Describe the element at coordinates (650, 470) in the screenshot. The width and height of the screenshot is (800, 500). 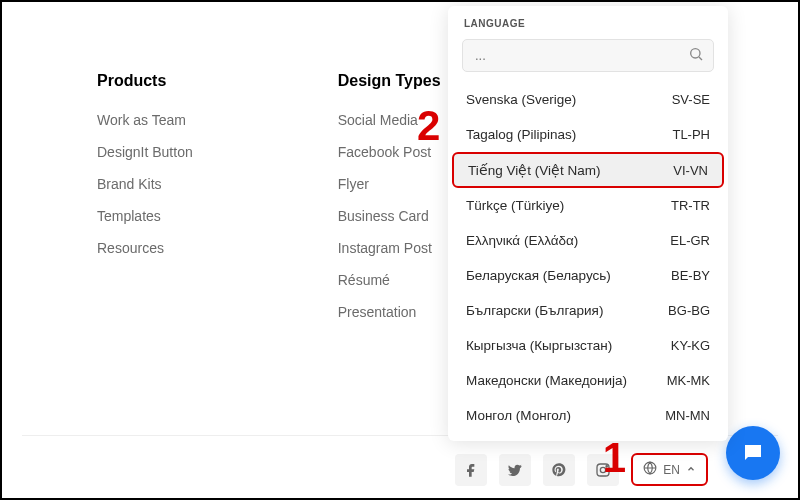
I see `globe-icon` at that location.